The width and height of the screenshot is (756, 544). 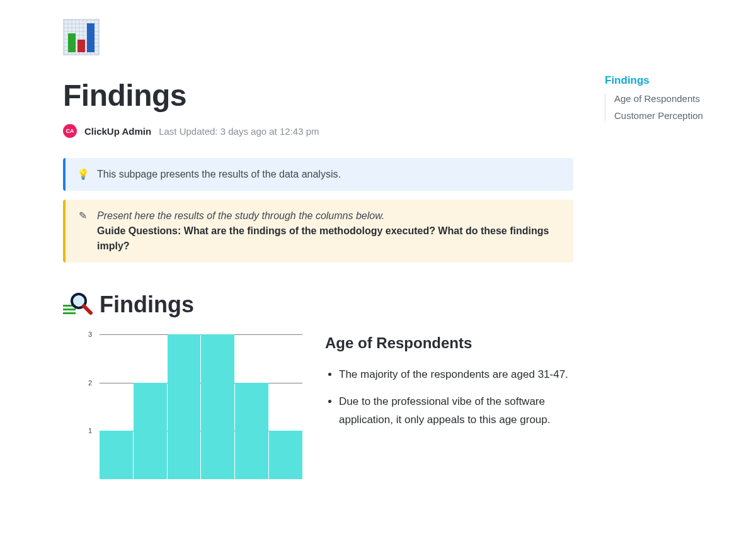 I want to click on page-icon-bar-chart, so click(x=81, y=37).